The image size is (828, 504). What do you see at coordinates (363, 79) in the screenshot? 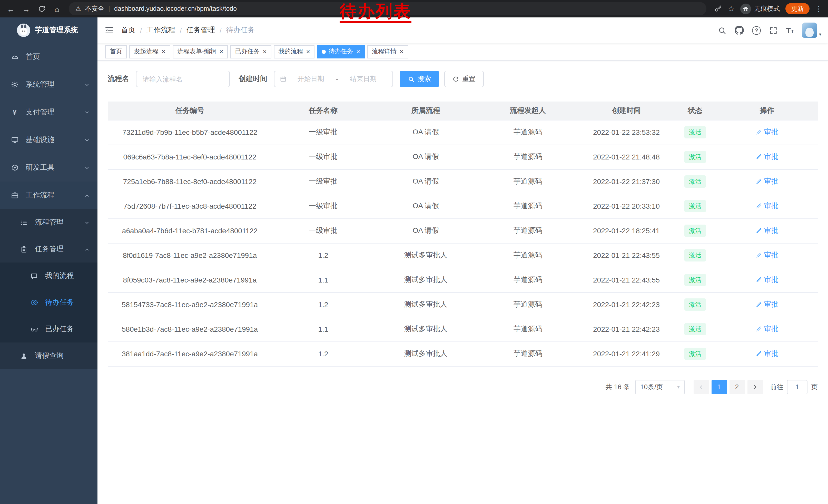
I see `end-date-input: 结束日期` at bounding box center [363, 79].